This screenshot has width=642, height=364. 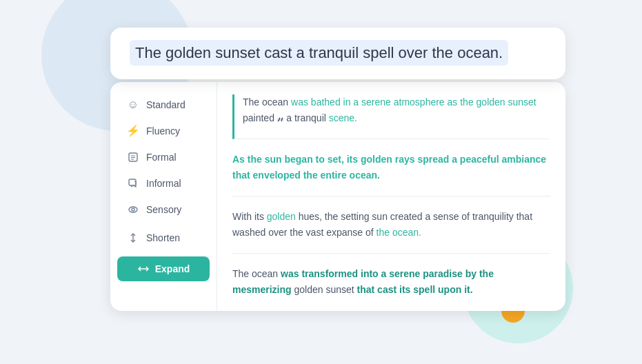 What do you see at coordinates (133, 238) in the screenshot?
I see `shorten-icon` at bounding box center [133, 238].